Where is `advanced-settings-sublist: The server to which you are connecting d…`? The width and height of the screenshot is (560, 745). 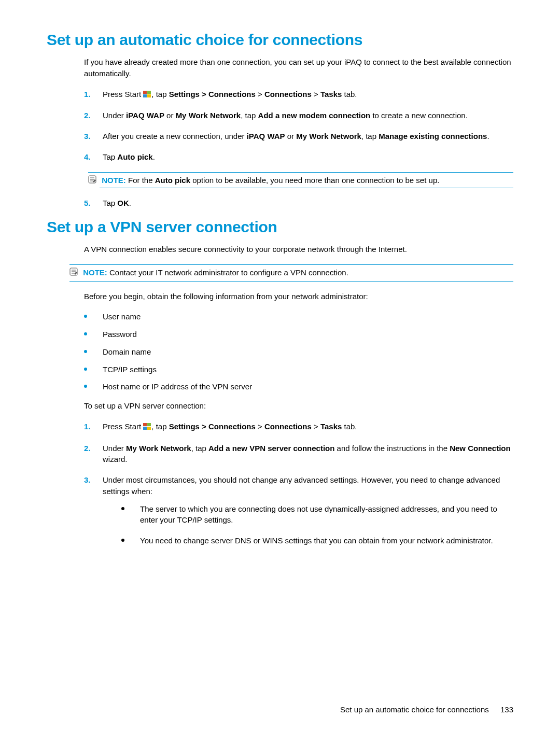 advanced-settings-sublist: The server to which you are connecting d… is located at coordinates (317, 525).